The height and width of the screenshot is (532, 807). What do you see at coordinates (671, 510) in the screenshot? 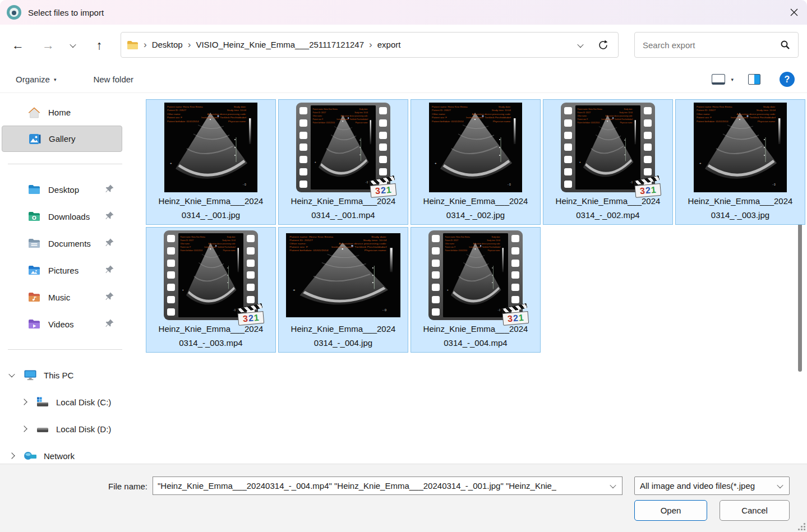
I see `open-button: Open` at bounding box center [671, 510].